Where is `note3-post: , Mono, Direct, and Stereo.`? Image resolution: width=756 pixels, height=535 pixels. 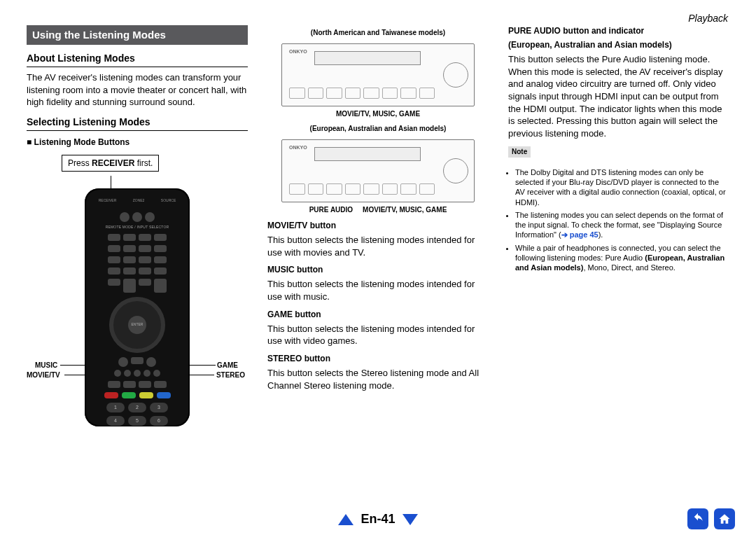 note3-post: , Mono, Direct, and Stereo. is located at coordinates (629, 268).